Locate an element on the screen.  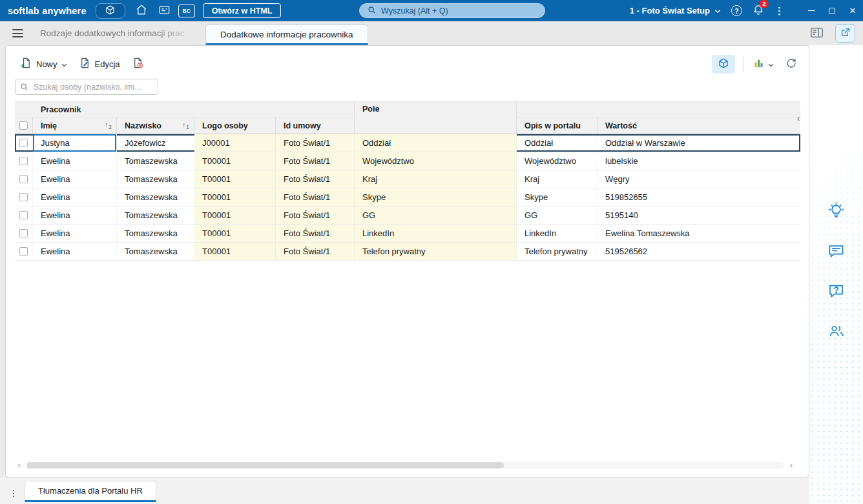
cell-pole: Kraj is located at coordinates (435, 179).